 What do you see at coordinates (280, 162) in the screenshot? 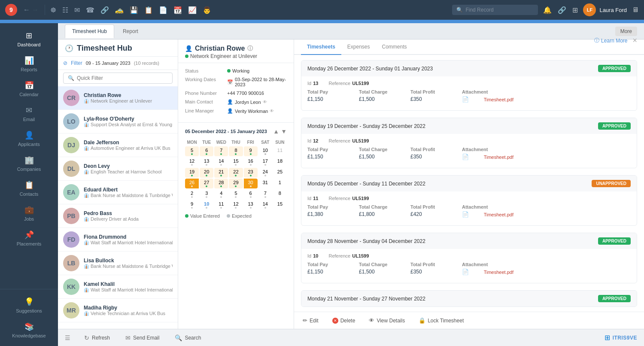
I see `cal-day: 18` at bounding box center [280, 162].